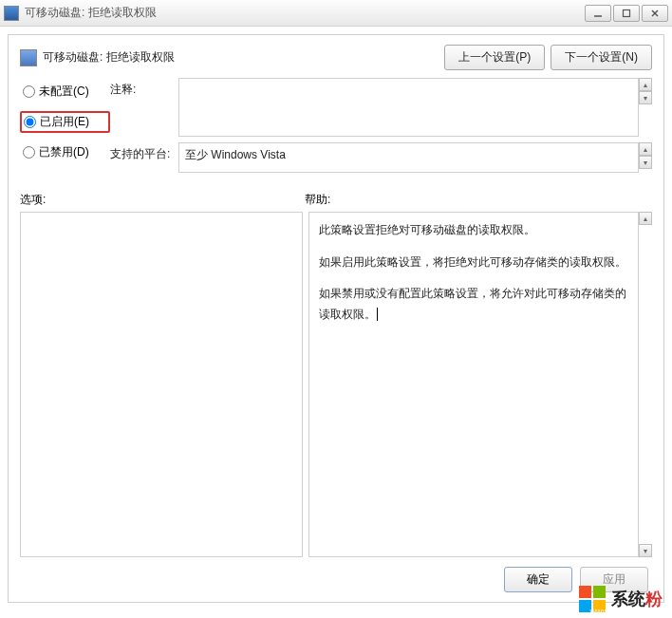 This screenshot has height=618, width=672. I want to click on radio-enabled: 已启用(E), so click(65, 122).